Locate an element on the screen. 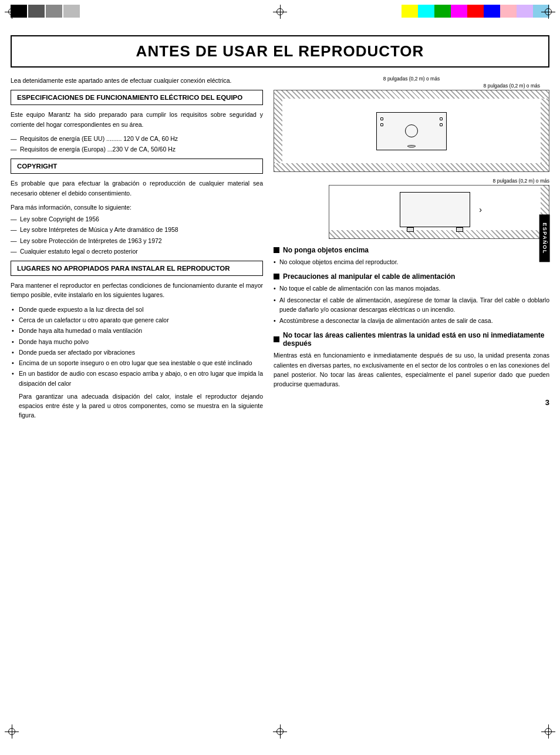  intro-text: Lea detenidamente este apartado antes de… is located at coordinates (137, 80).